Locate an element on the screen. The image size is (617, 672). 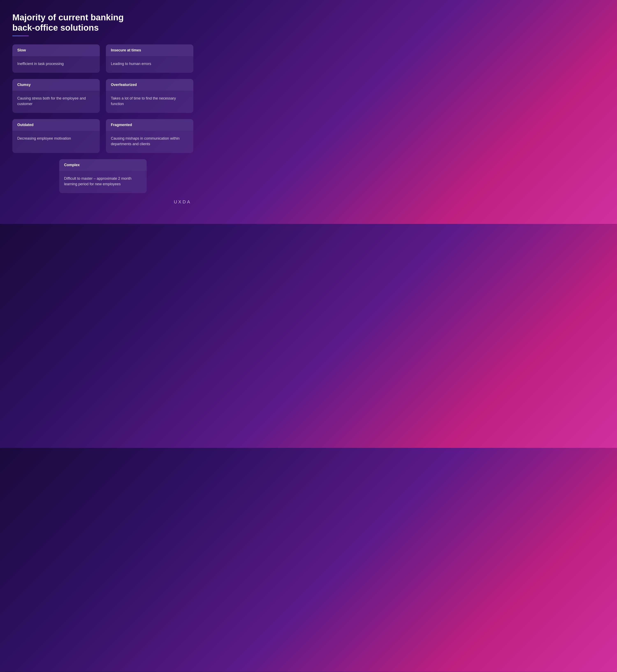
card-complex-body: Difficult to master – approximate 2 mont… is located at coordinates (103, 182).